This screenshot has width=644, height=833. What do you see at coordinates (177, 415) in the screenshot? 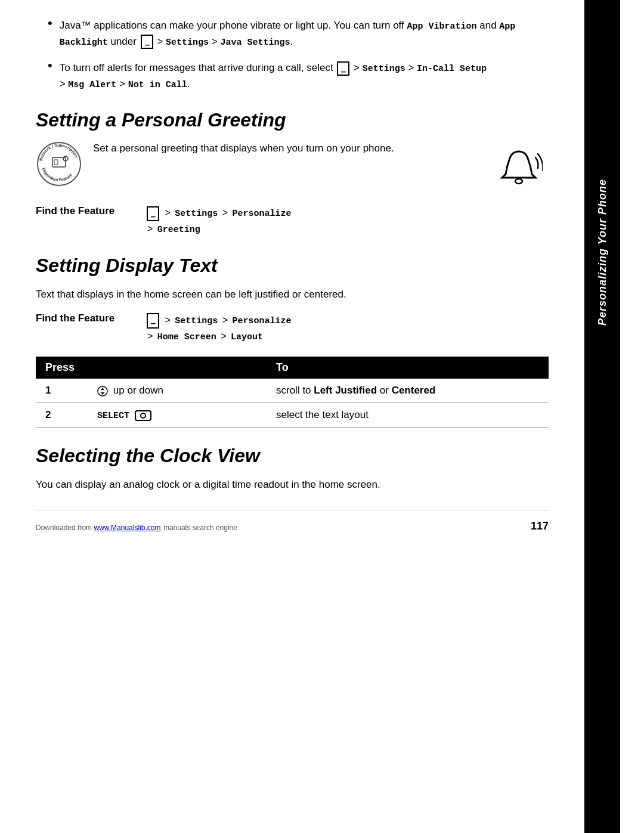
I see `press-2: SELECT` at bounding box center [177, 415].